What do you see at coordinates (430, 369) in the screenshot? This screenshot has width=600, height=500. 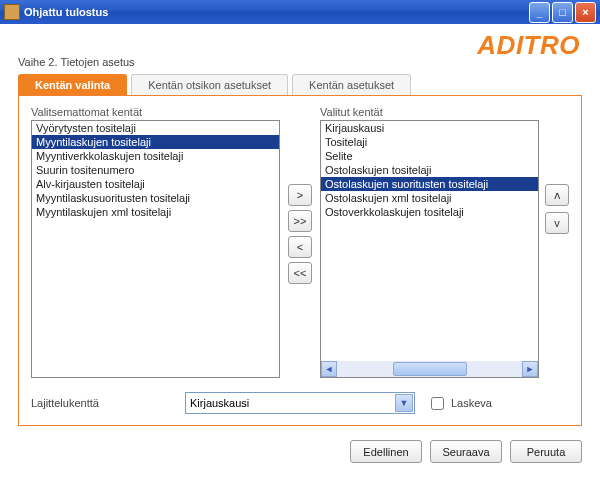 I see `h-scrollbar: ◄ ►` at bounding box center [430, 369].